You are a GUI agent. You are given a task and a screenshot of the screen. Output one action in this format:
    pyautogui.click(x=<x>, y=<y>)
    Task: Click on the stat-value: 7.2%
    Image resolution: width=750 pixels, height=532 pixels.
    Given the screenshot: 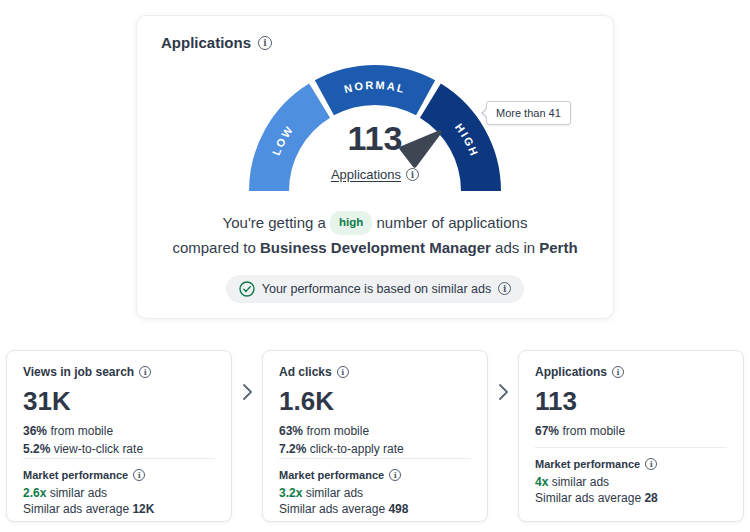 What is the action you would take?
    pyautogui.click(x=292, y=449)
    